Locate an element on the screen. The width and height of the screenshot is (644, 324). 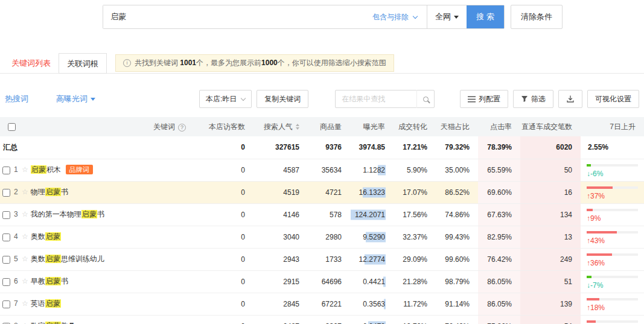
rise-value: ↑9% is located at coordinates (612, 218).